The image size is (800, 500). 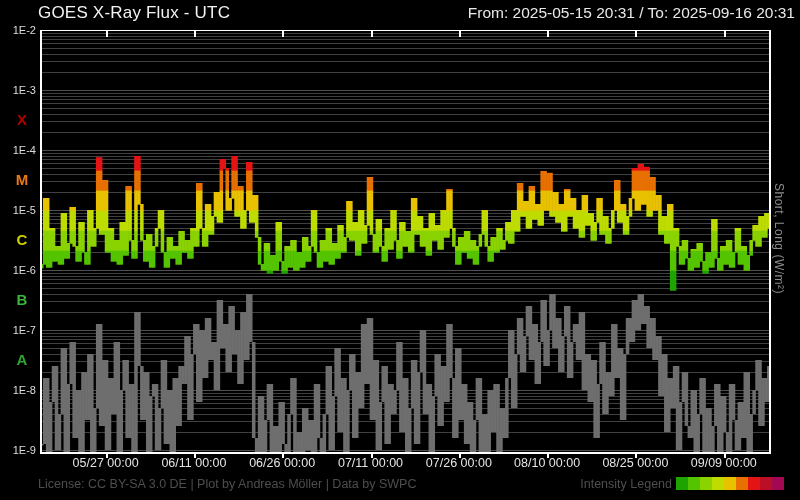 I want to click on page-title: GOES X-Ray Flux - UTC, so click(x=134, y=13).